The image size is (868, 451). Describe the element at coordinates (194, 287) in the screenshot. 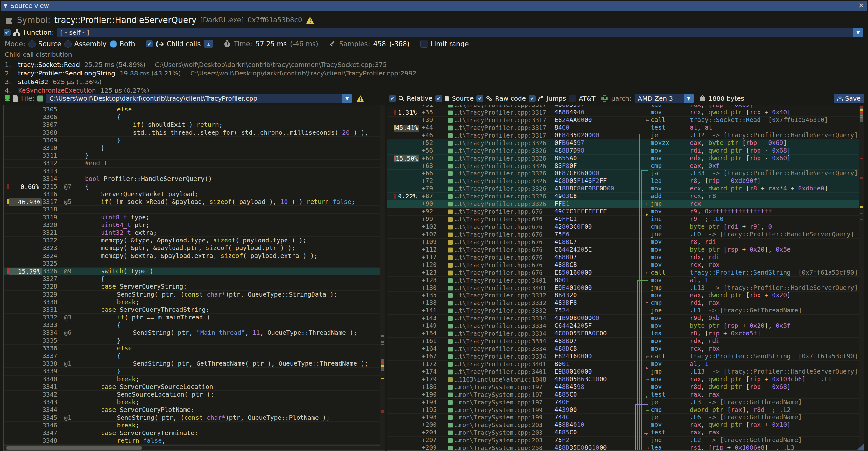

I see `source-line-row: 3328case ServerQueryString:` at that location.